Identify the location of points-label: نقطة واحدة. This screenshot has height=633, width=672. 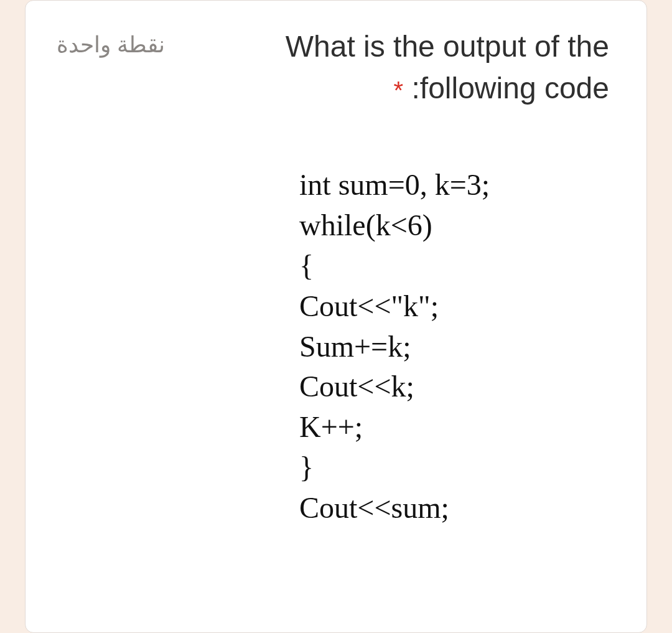
(111, 42).